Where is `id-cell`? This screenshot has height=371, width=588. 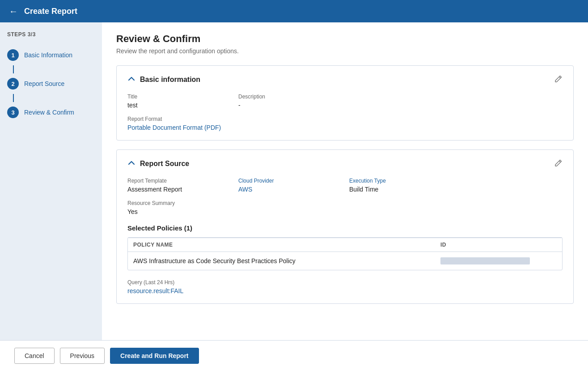
id-cell is located at coordinates (499, 261).